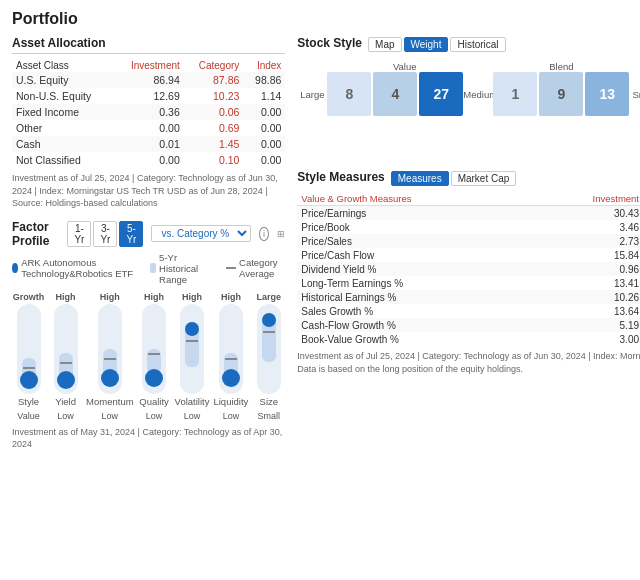 This screenshot has height=580, width=640. What do you see at coordinates (468, 255) in the screenshot?
I see `measures-row: Price/Cash Flow 15.84 19.72 19.06` at bounding box center [468, 255].